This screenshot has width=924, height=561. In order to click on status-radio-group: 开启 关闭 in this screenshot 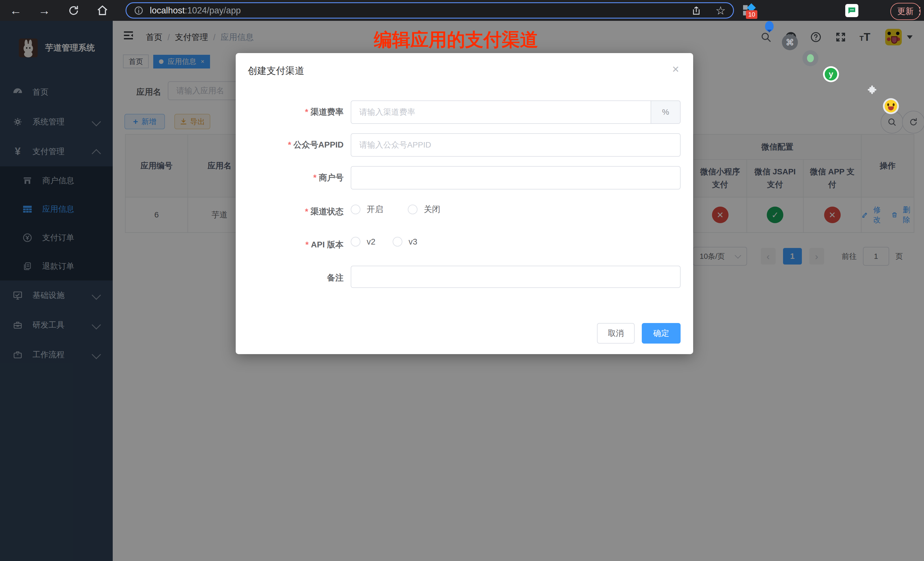, I will do `click(408, 209)`.